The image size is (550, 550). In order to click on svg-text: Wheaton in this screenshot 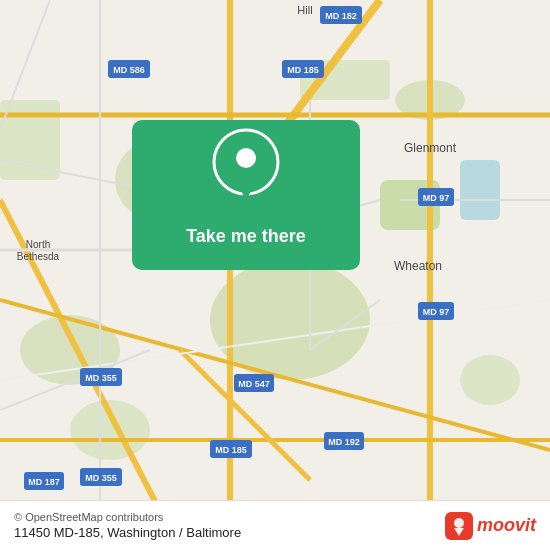, I will do `click(418, 266)`.